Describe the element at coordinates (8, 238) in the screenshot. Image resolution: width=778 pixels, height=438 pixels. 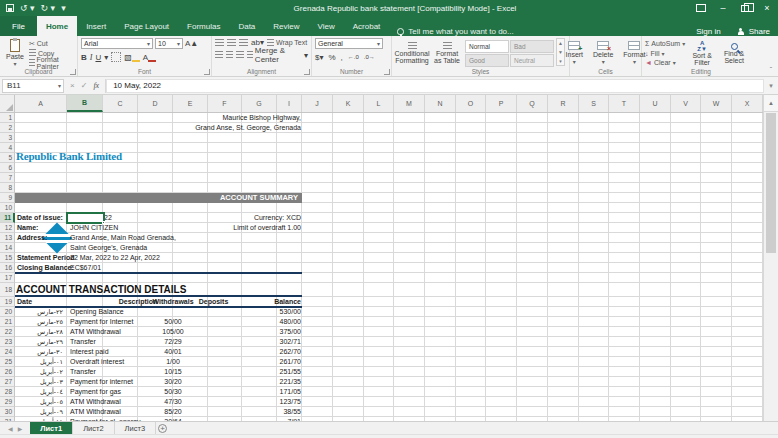
I see `row-header-13: 13` at that location.